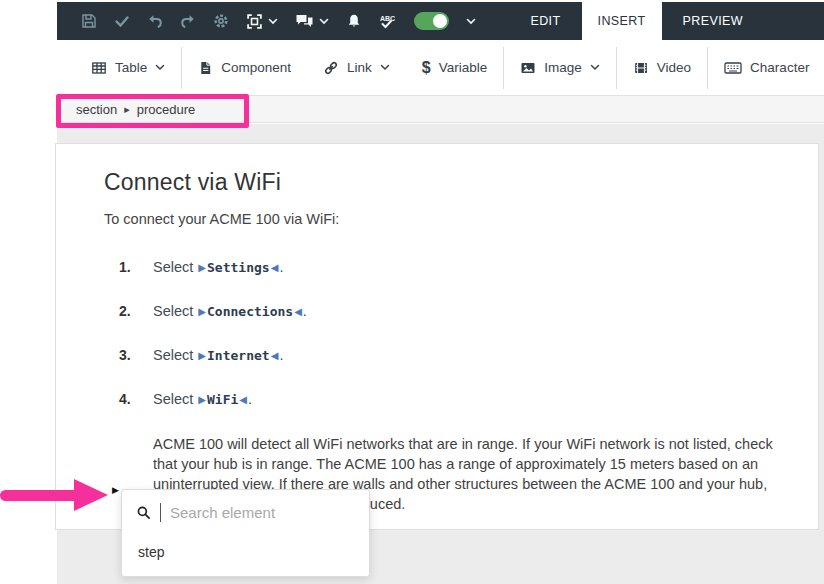  Describe the element at coordinates (444, 312) in the screenshot. I see `procedure-step-2: 2. Select ▶Connections◀.` at that location.